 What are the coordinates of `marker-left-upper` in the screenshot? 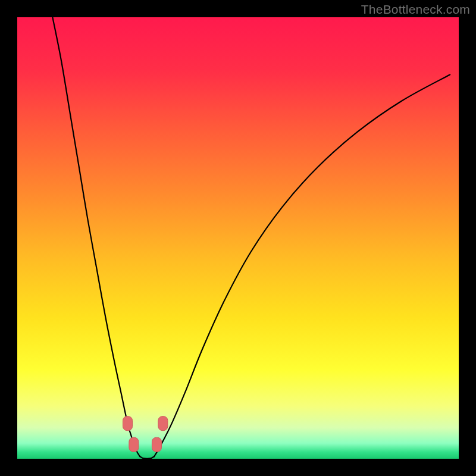 It's located at (128, 424).